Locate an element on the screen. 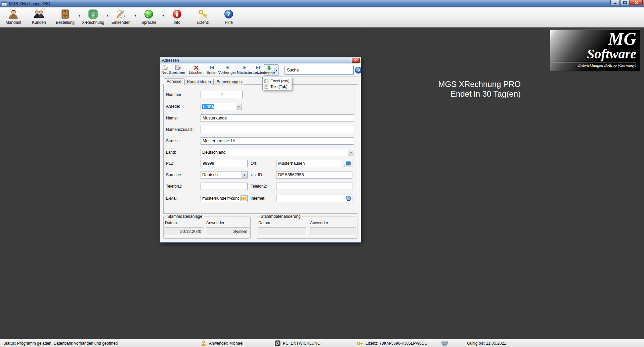  dialog-title: Adressen is located at coordinates (171, 60).